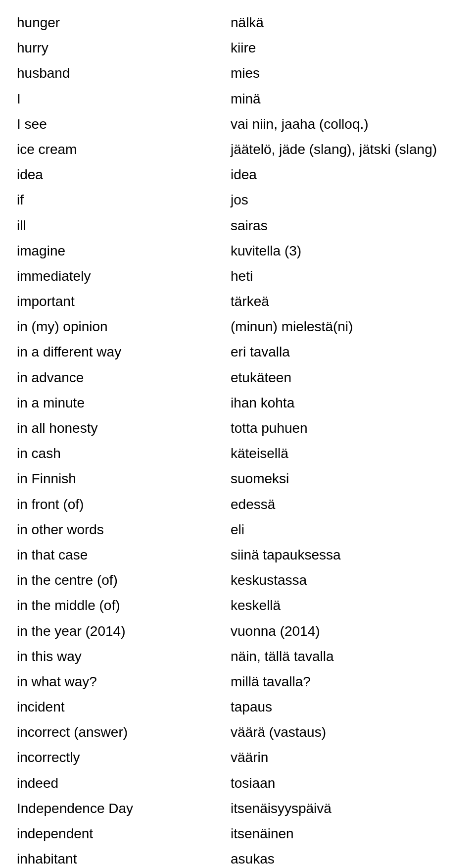 Image resolution: width=475 pixels, height=868 pixels. What do you see at coordinates (122, 454) in the screenshot?
I see `english-term: in cash` at bounding box center [122, 454].